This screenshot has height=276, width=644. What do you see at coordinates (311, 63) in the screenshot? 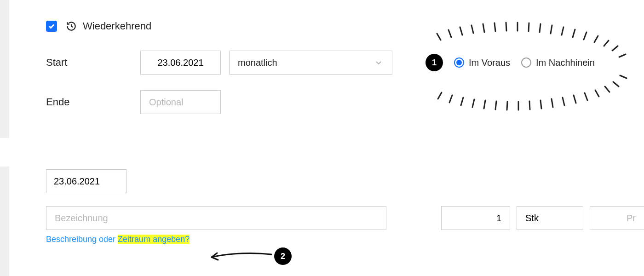
I see `frequency-select: monatlich` at bounding box center [311, 63].